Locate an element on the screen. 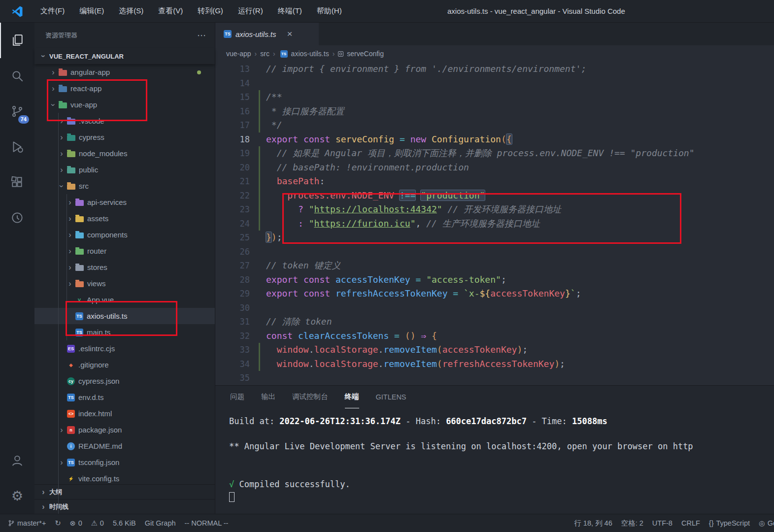  status-encoding: UTF-8 is located at coordinates (662, 523).